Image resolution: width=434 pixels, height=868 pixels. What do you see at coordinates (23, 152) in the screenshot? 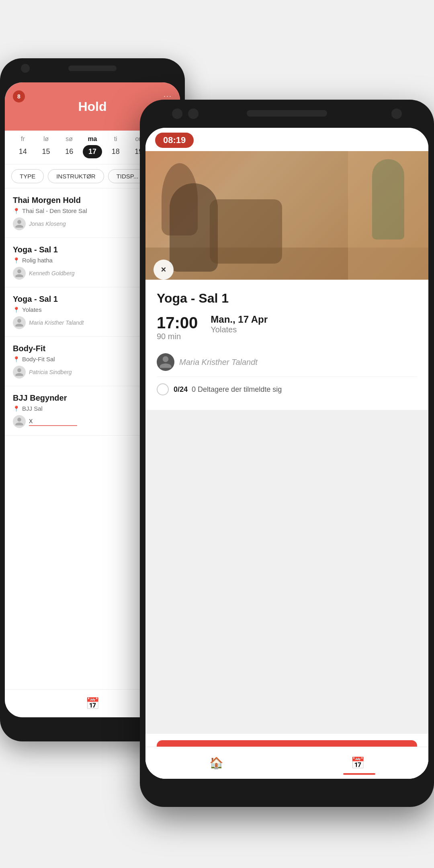
I see `day-num-14: 14` at bounding box center [23, 152].